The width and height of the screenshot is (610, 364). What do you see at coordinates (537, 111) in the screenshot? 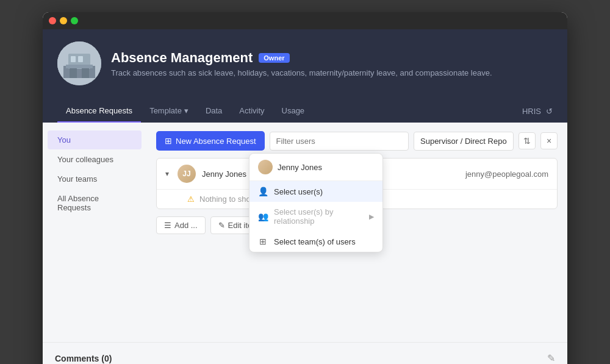
I see `nav-right: HRIS ↺` at bounding box center [537, 111].